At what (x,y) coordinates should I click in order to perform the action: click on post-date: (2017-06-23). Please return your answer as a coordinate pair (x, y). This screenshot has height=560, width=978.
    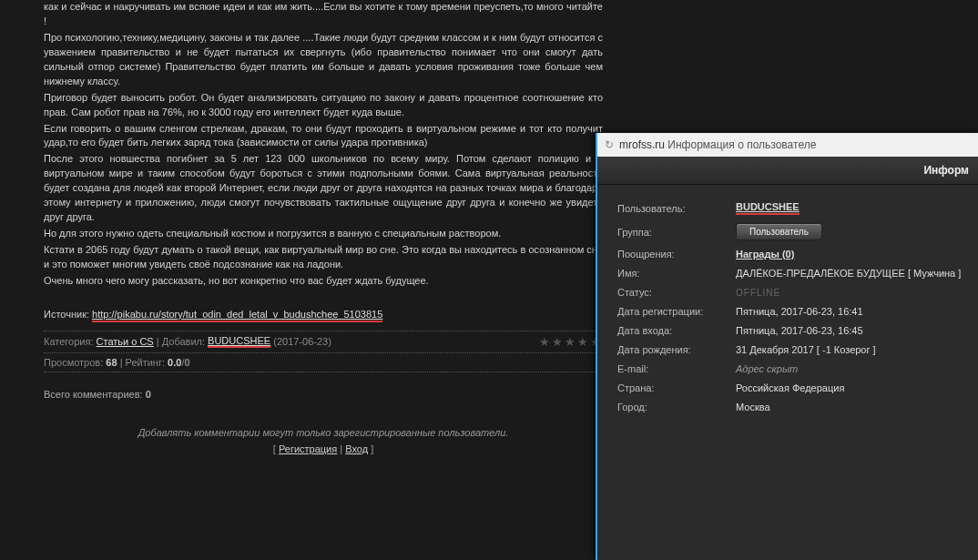
    Looking at the image, I should click on (302, 341).